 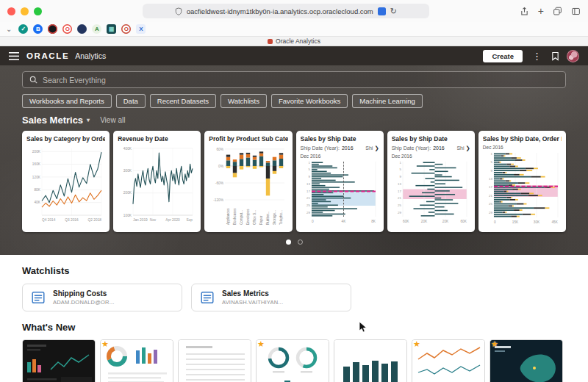 What do you see at coordinates (173, 220) in the screenshot?
I see `svg-text: Apr 2020` at bounding box center [173, 220].